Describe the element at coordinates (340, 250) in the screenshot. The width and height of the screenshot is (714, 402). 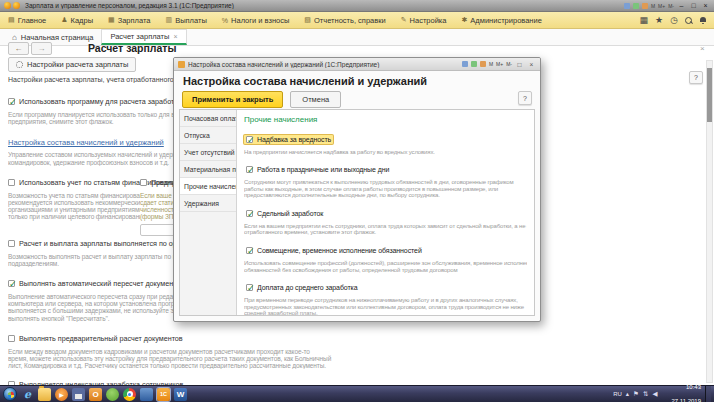
I see `checkbox-label: Совмещение, временное исполнение обязанн…` at that location.